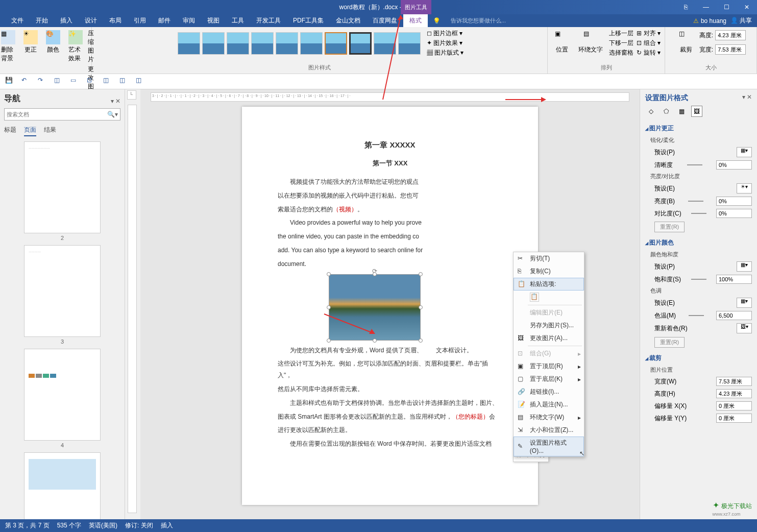 The width and height of the screenshot is (757, 532). What do you see at coordinates (734, 418) in the screenshot?
I see `offset-y-input` at bounding box center [734, 418].